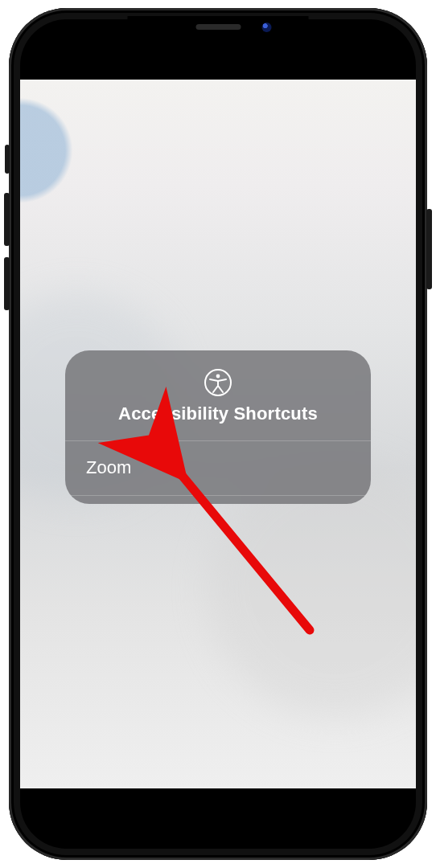  I want to click on notch, so click(219, 29).